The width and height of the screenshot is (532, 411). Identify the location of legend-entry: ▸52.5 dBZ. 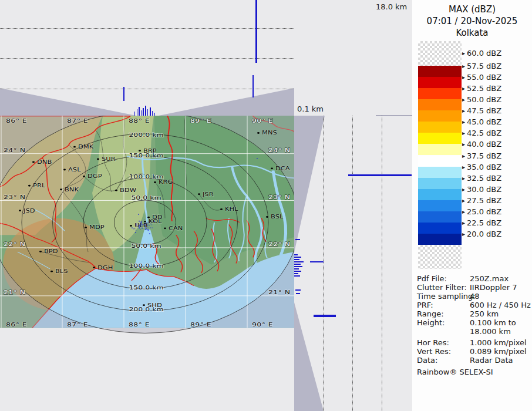
(482, 89).